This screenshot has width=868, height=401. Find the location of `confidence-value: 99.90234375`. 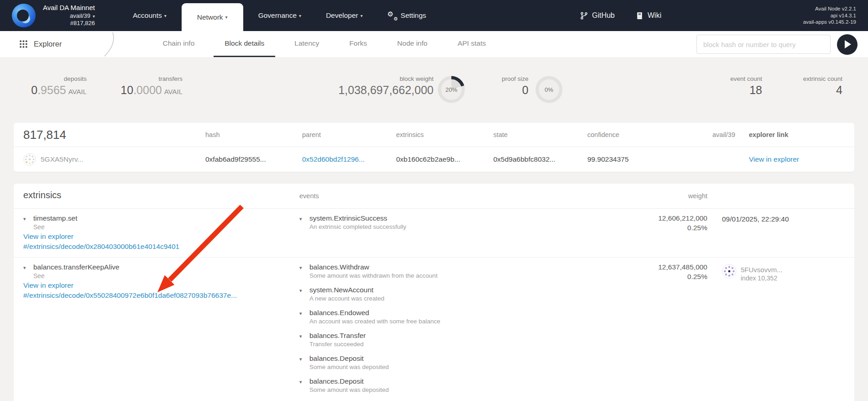

confidence-value: 99.90234375 is located at coordinates (636, 159).